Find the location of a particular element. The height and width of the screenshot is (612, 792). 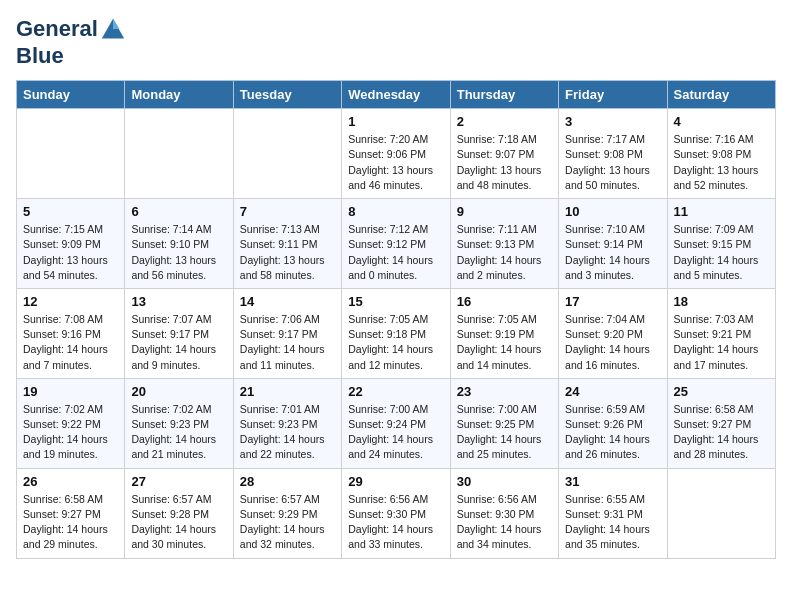

calendar-cell: 30Sunrise: 6:56 AMSunset: 9:30 PMDayligh… is located at coordinates (504, 513).